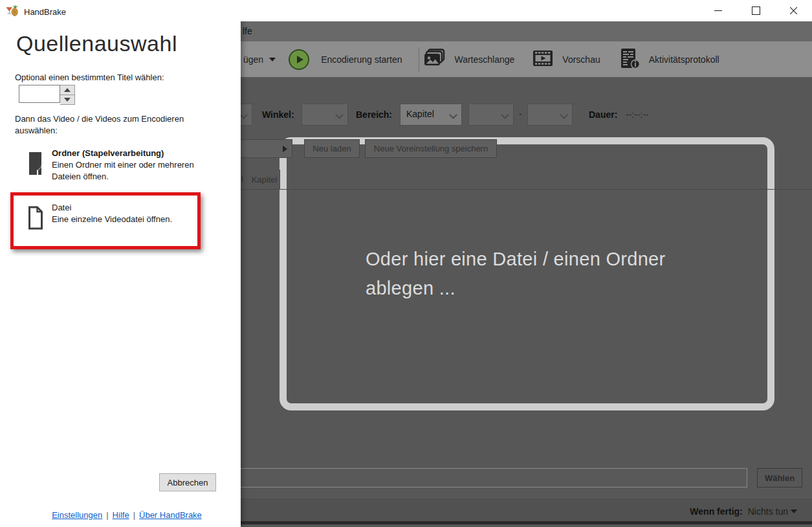 The height and width of the screenshot is (527, 812). What do you see at coordinates (247, 31) in the screenshot?
I see `menu-item-hilfe-fragment: lfe` at bounding box center [247, 31].